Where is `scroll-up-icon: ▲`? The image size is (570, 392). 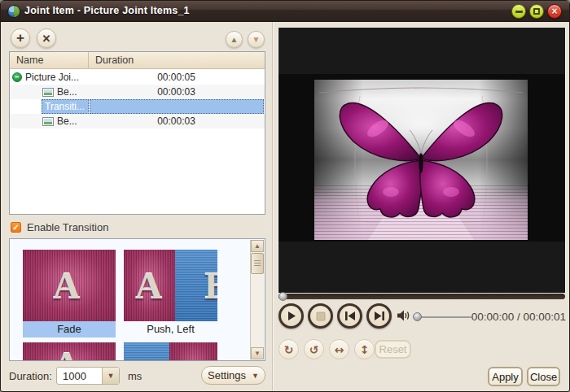
scroll-up-icon: ▲ is located at coordinates (257, 246).